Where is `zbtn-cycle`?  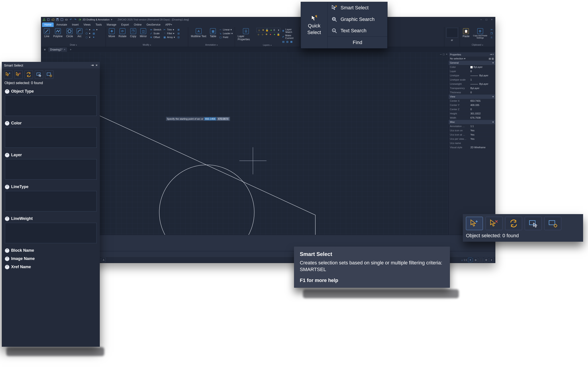
zbtn-cycle is located at coordinates (514, 223).